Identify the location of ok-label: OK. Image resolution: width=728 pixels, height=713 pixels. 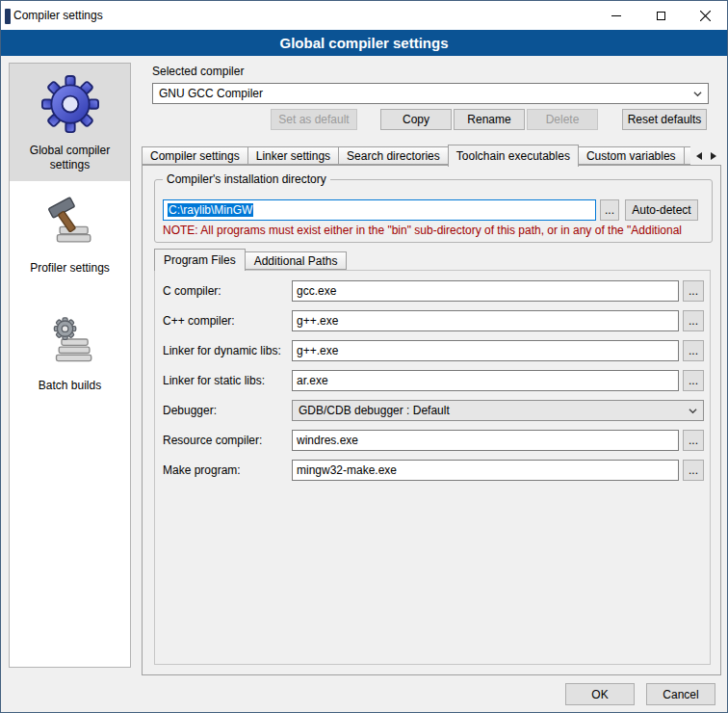
(599, 695).